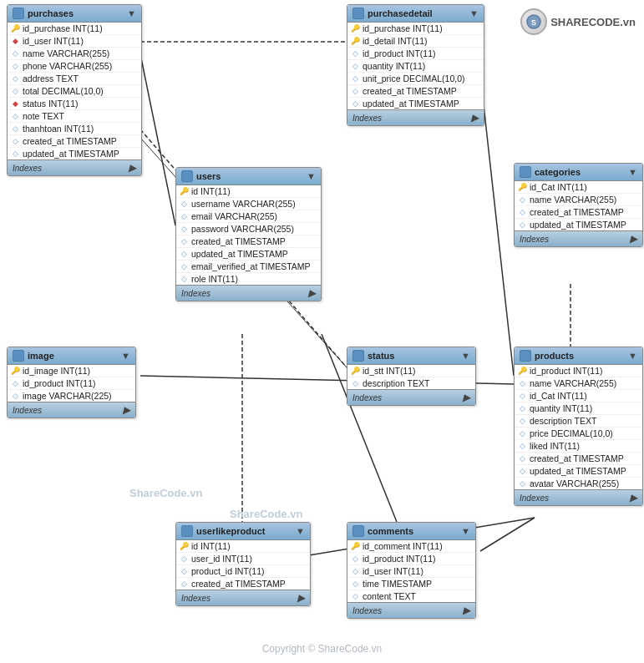 Image resolution: width=644 pixels, height=663 pixels. I want to click on table-users: users ▼ 🔑id INT(11) ◇username VARCHAR(25…, so click(249, 234).